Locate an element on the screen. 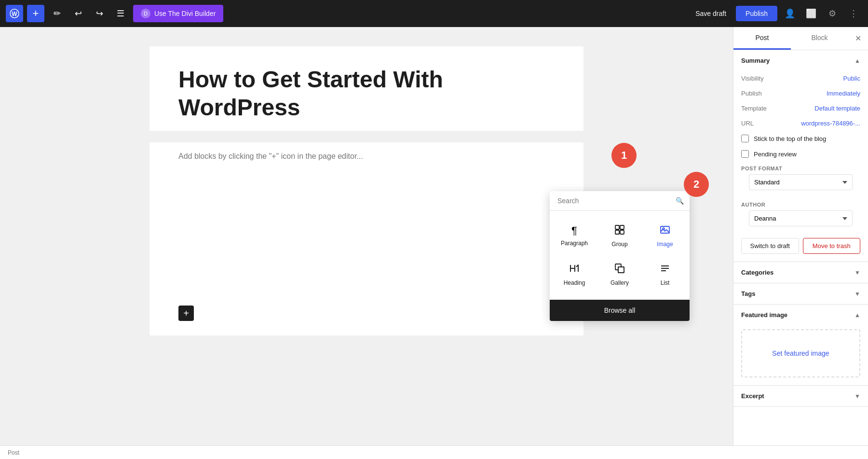 Image resolution: width=868 pixels, height=459 pixels. status-bar: Post is located at coordinates (434, 452).